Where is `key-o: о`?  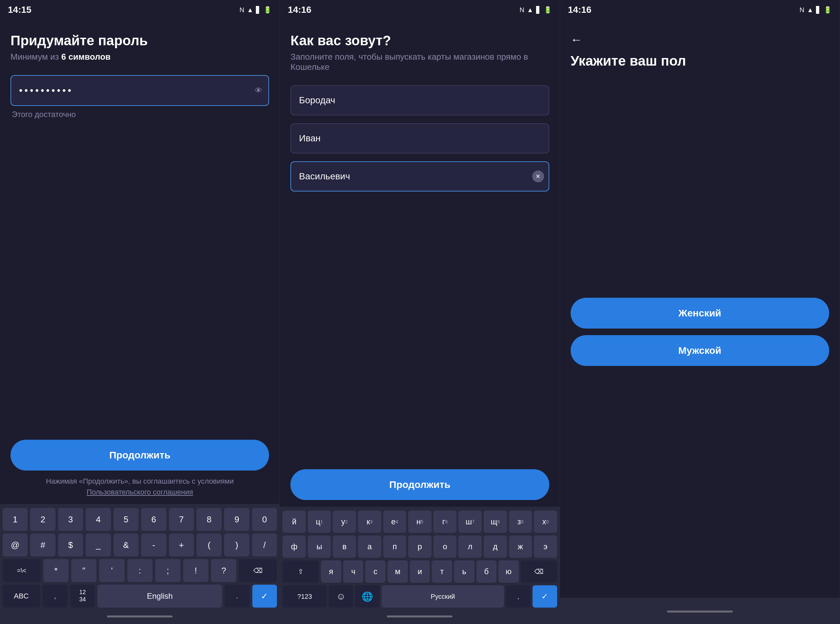 key-o: о is located at coordinates (445, 547).